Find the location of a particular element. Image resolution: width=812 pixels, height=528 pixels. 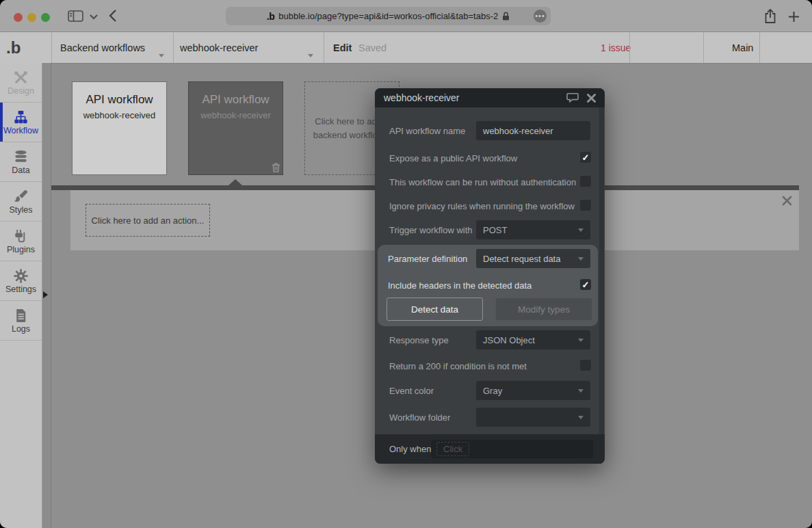

return-200-checkbox is located at coordinates (586, 365).